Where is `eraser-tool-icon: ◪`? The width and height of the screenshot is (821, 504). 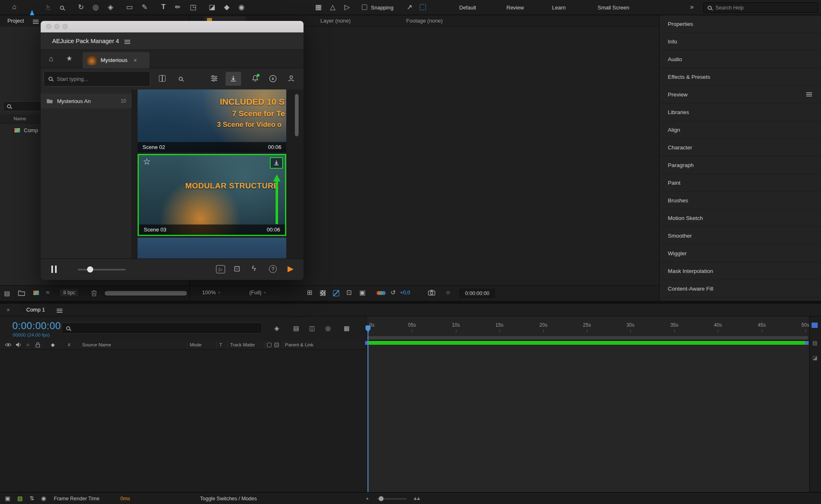
eraser-tool-icon: ◪ is located at coordinates (212, 7).